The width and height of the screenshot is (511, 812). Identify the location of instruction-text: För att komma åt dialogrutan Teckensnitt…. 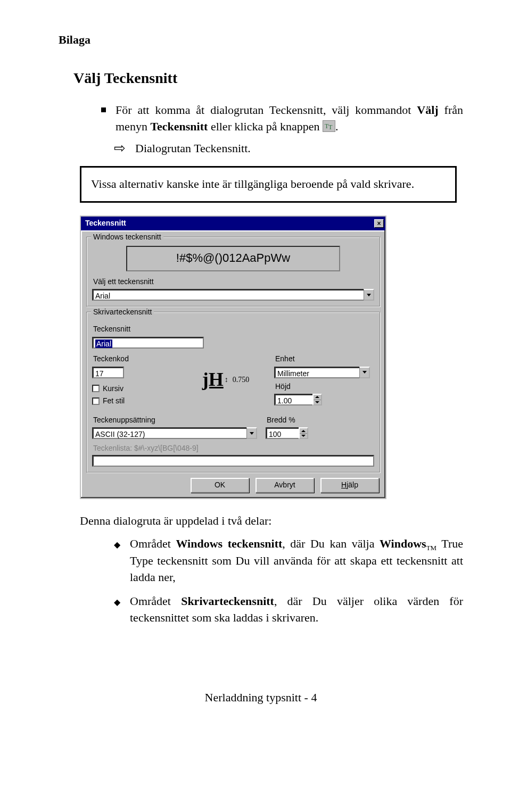
(290, 119).